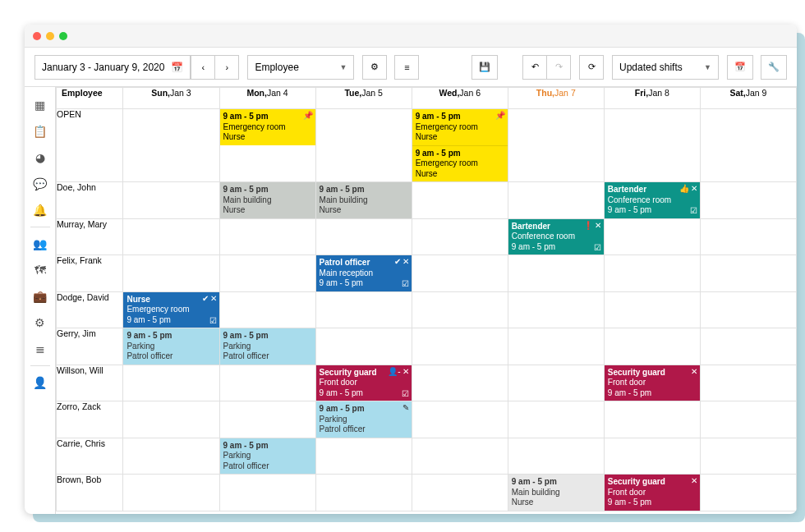  Describe the element at coordinates (652, 200) in the screenshot. I see `shift-card: 👍✕☑BartenderConference room9 am - 5 pm` at that location.